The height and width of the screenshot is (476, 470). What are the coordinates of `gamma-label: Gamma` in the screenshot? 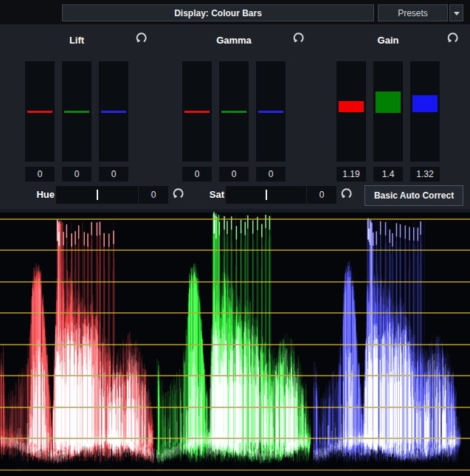 It's located at (234, 40).